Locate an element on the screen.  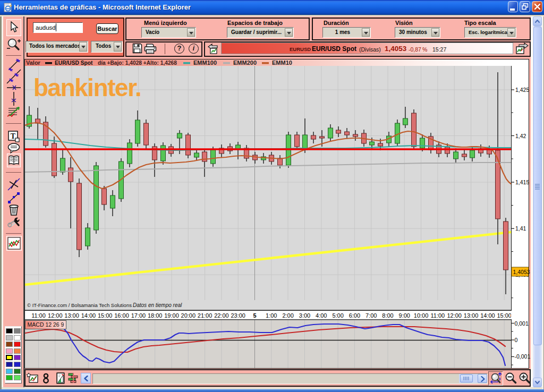
svg-text: 21:00 is located at coordinates (205, 316).